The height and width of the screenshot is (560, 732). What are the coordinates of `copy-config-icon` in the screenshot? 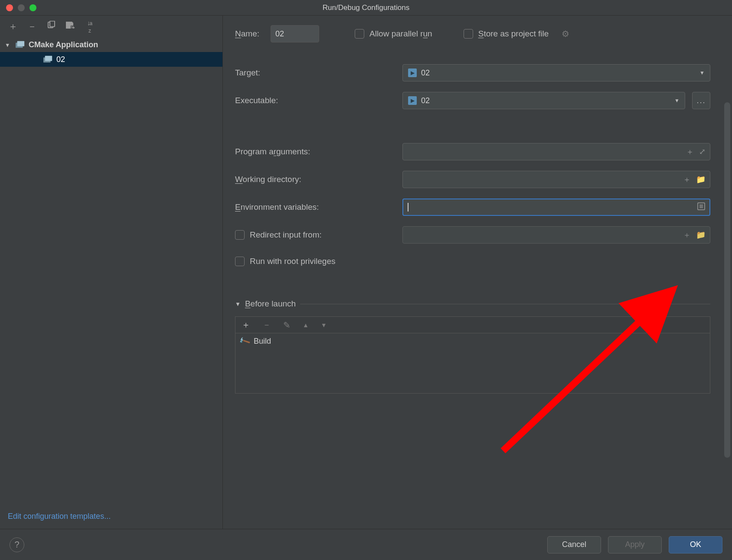 It's located at (51, 26).